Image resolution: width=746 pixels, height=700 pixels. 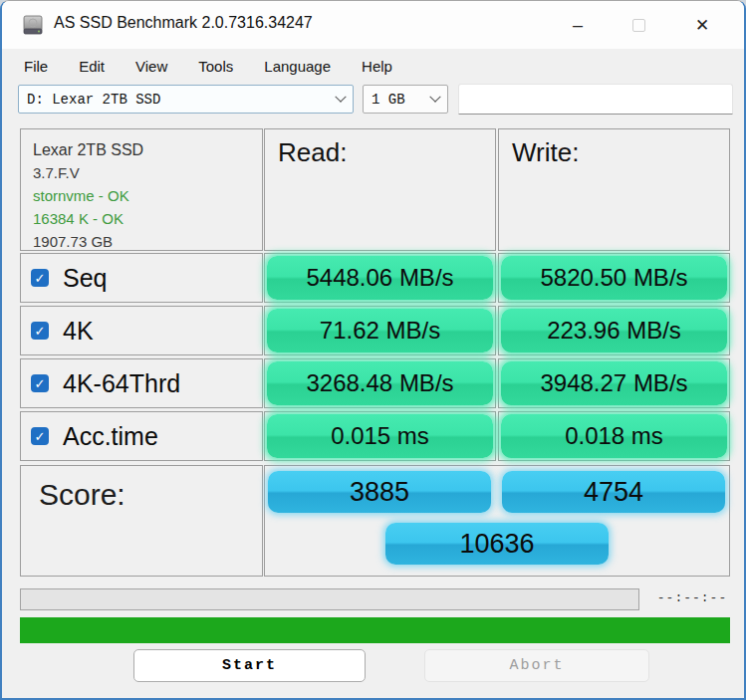 I want to click on drive-capacity: 1907.73 GB, so click(x=141, y=241).